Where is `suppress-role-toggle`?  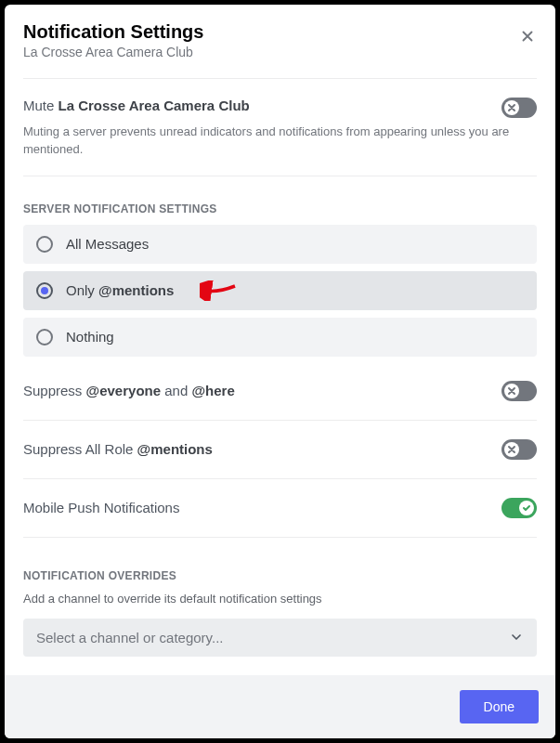 suppress-role-toggle is located at coordinates (519, 450).